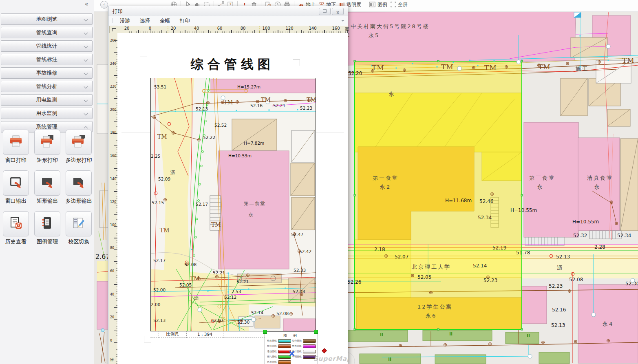  I want to click on legend-column-right: 综合管沟电力管线路灯管线不明管线, so click(304, 351).